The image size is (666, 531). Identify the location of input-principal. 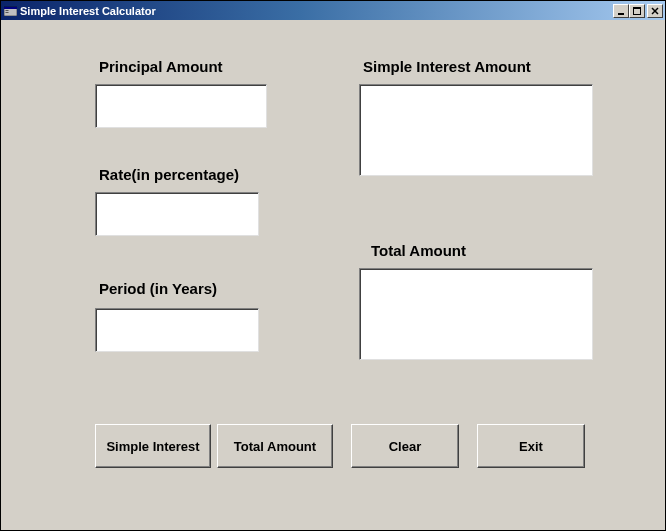
(181, 106).